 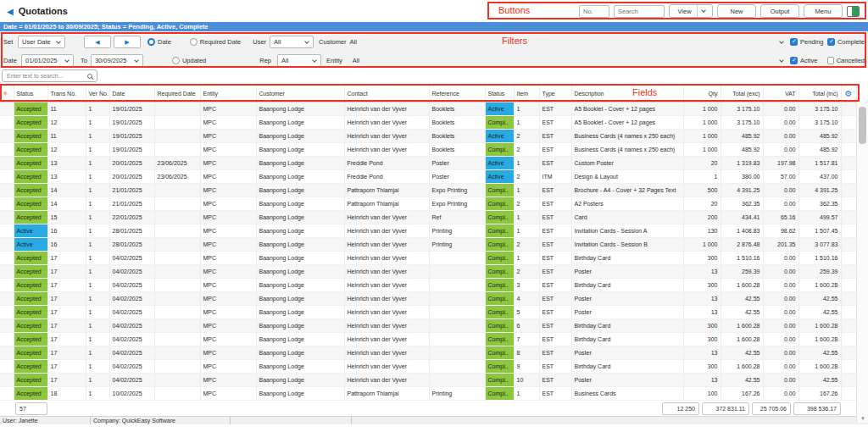 I want to click on cell-total-inc-: 362.35, so click(x=820, y=204).